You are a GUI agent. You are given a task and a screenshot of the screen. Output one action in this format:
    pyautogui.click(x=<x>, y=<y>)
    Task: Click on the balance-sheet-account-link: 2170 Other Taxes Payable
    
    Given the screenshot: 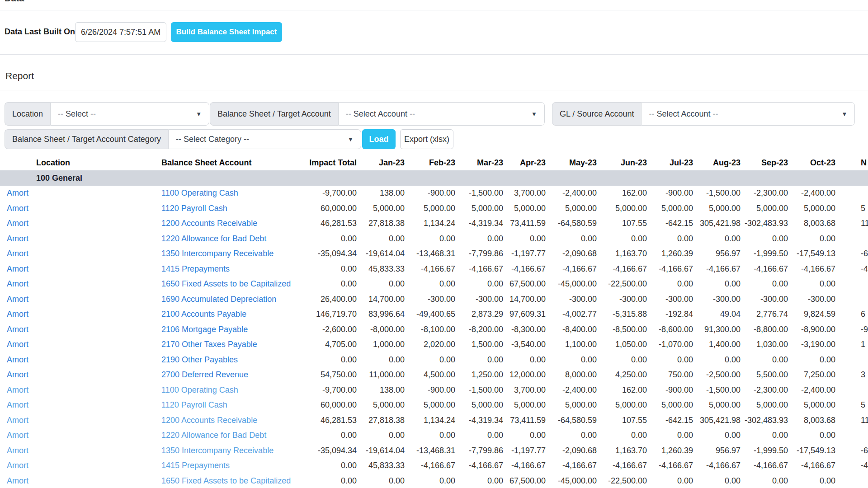 What is the action you would take?
    pyautogui.click(x=209, y=344)
    